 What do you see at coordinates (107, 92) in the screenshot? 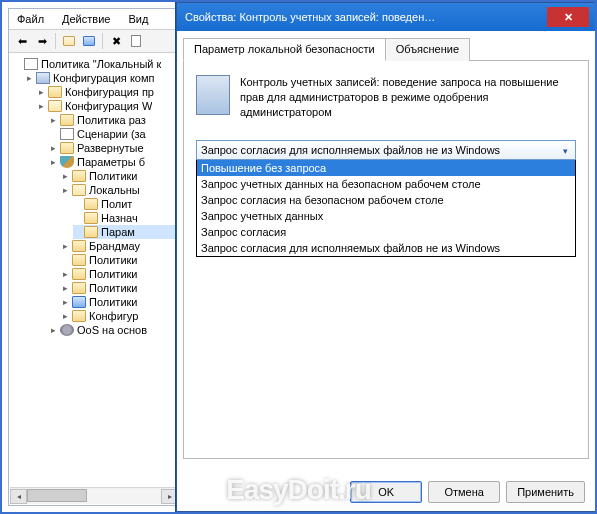
I see `tree-item: ▸Конфигурация пр` at bounding box center [107, 92].